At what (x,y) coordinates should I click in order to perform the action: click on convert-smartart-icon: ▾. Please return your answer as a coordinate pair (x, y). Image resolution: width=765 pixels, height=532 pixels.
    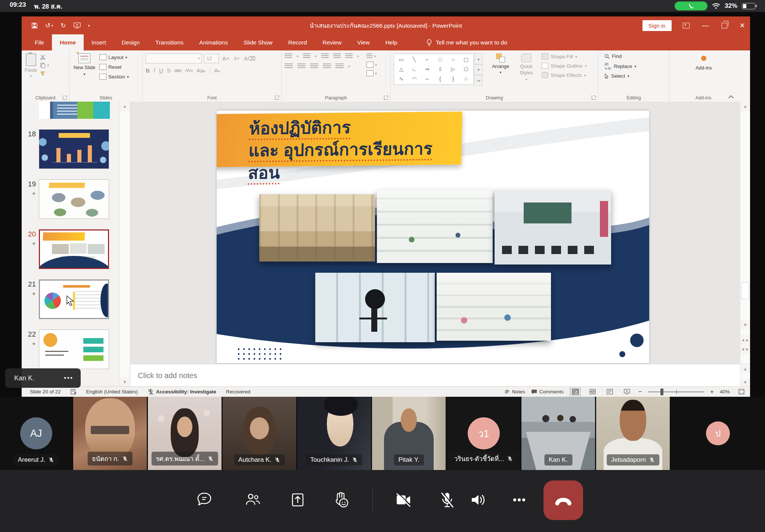
    Looking at the image, I should click on (372, 73).